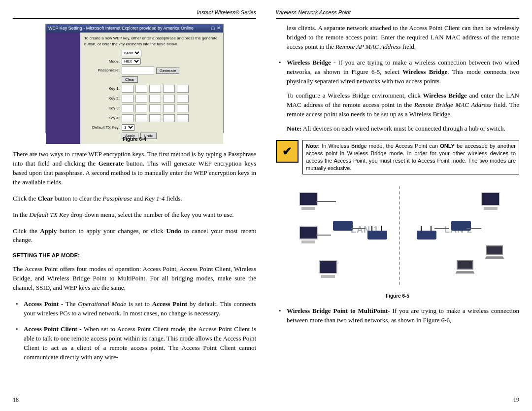  I want to click on section-ap-mode: SETTING THE AP MODE:, so click(134, 256).